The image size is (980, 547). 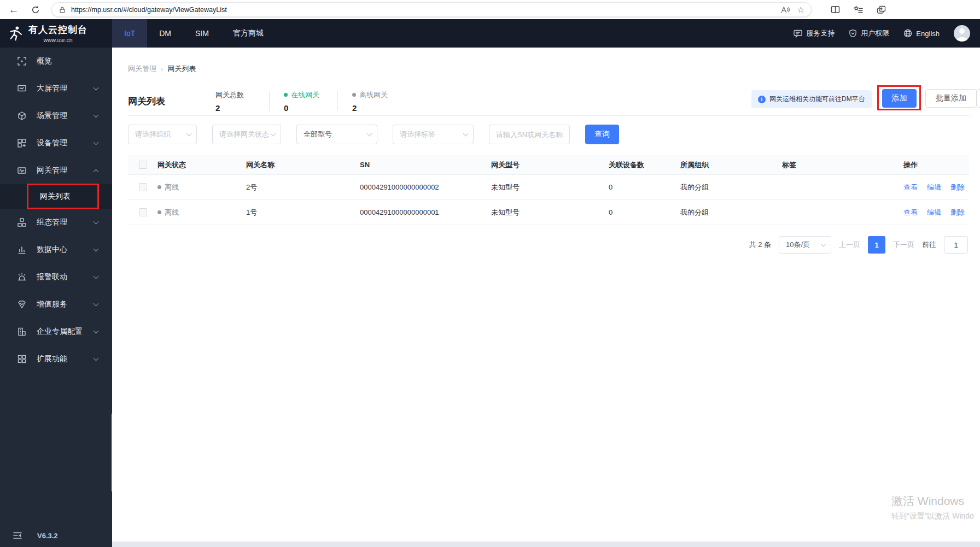 I want to click on breadcrumb-parent: 网关管理, so click(x=142, y=69).